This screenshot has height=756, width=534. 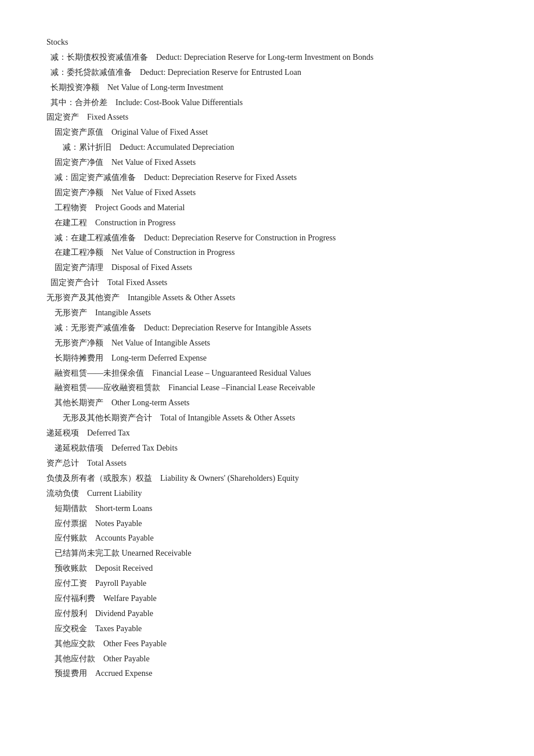 What do you see at coordinates (267, 478) in the screenshot?
I see `list-item: 负债及所有者（或股东）权益 Liability & Owners' (Share…` at bounding box center [267, 478].